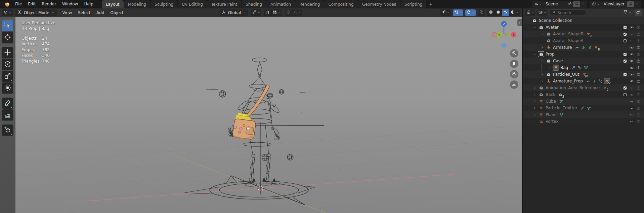 This screenshot has height=213, width=644. Describe the element at coordinates (256, 13) in the screenshot. I see `pivot-point-dropdown` at that location.